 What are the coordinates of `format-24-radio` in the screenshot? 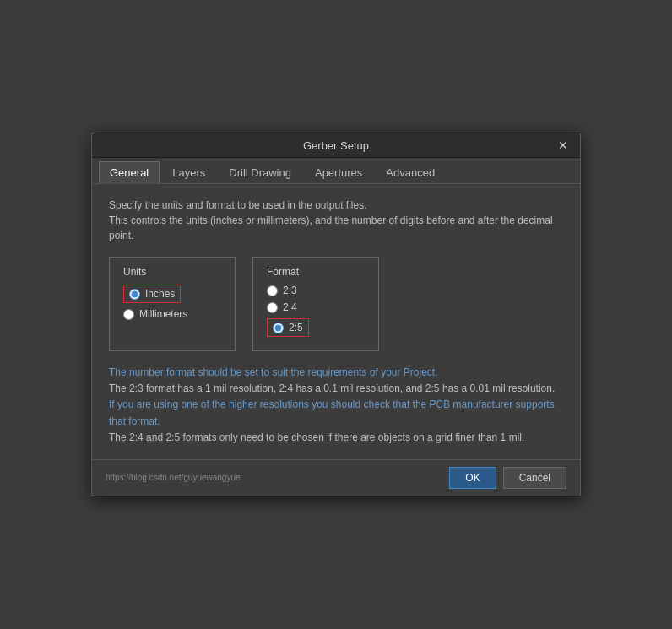 It's located at (272, 307).